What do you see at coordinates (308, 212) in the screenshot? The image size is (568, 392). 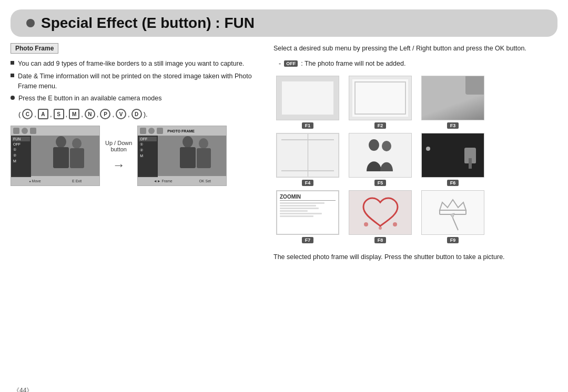 I see `frame-thumb-7: ZOOMIN` at bounding box center [308, 212].